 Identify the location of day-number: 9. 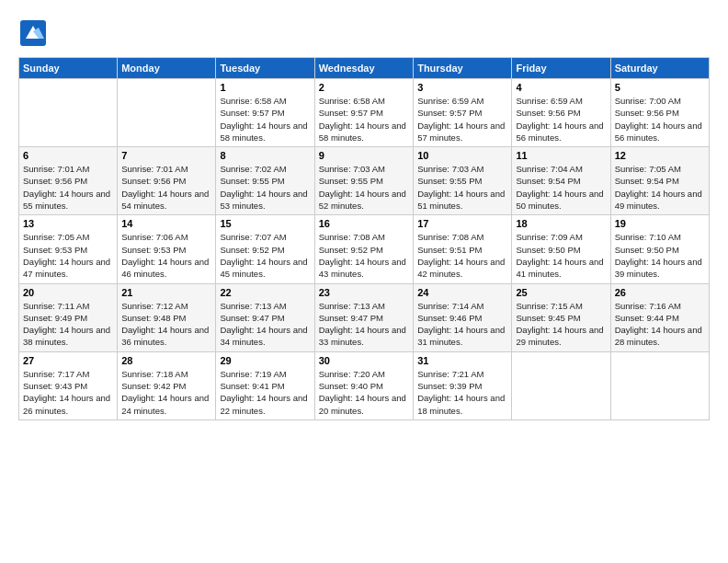
(364, 155).